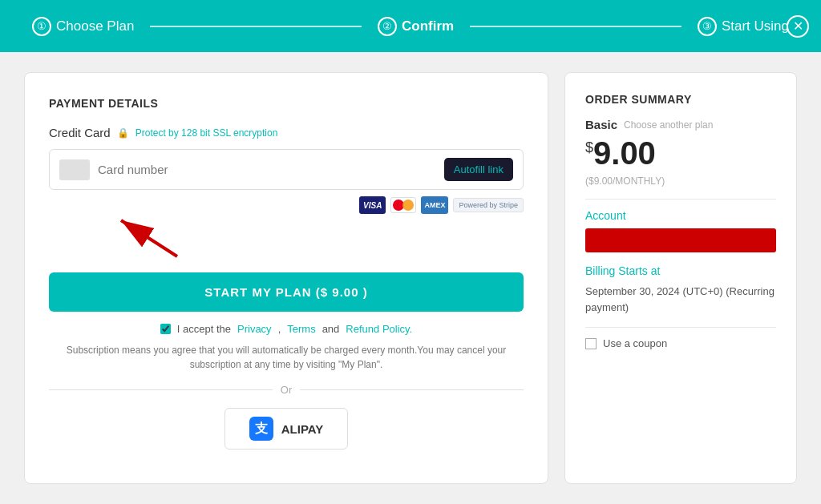  Describe the element at coordinates (159, 170) in the screenshot. I see `card-input-left` at that location.